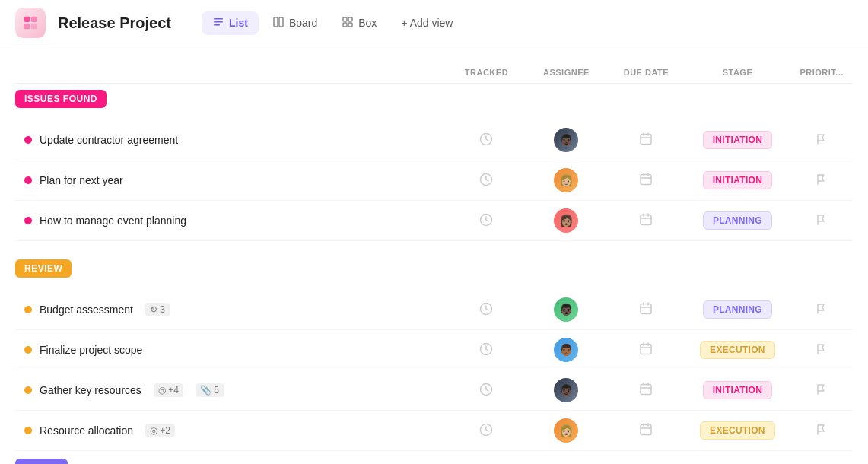  What do you see at coordinates (114, 23) in the screenshot?
I see `project-title: Release Project` at bounding box center [114, 23].